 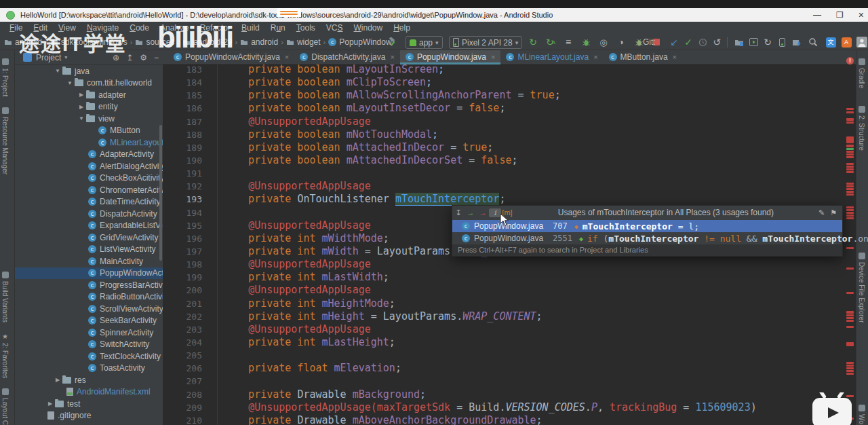 I want to click on tree-item-test: ▶test, so click(x=89, y=403).